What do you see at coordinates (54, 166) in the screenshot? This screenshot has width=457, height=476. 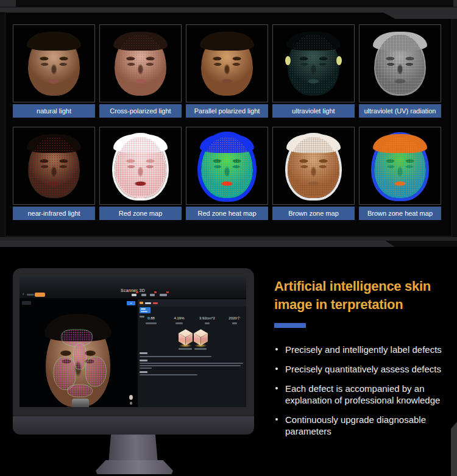 I see `face-image-near-infrared` at bounding box center [54, 166].